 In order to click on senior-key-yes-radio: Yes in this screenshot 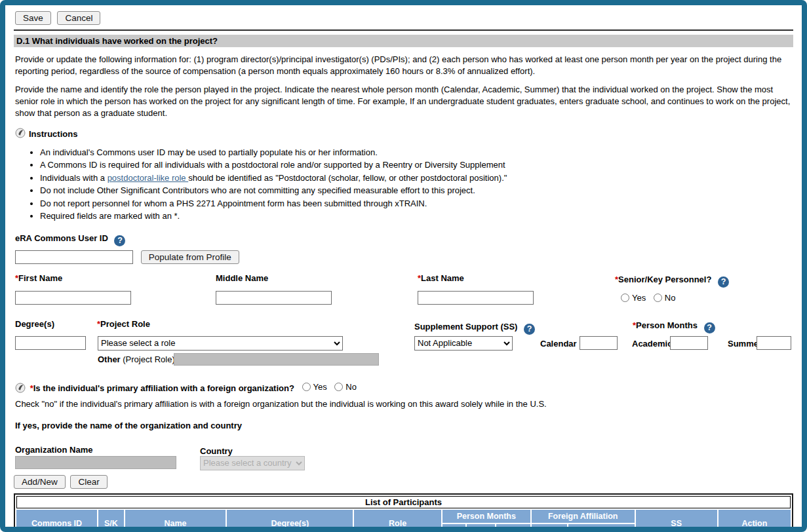, I will do `click(633, 297)`.